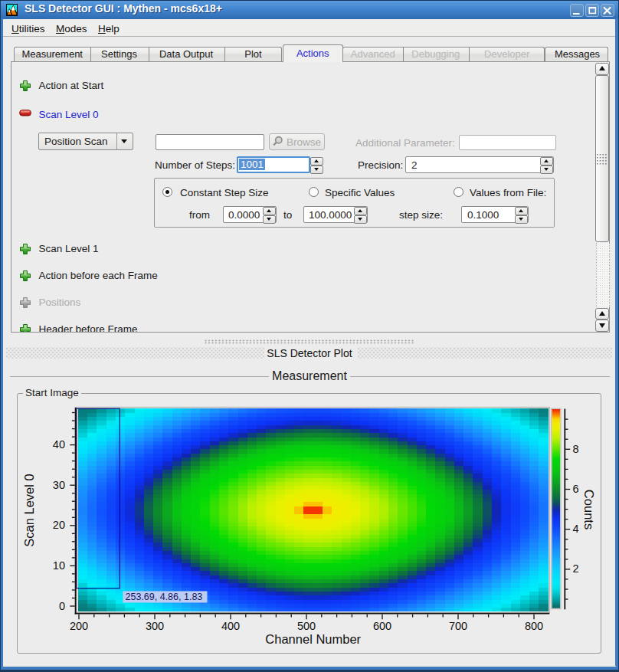 This screenshot has height=672, width=619. Describe the element at coordinates (155, 626) in the screenshot. I see `svg-text: 300` at that location.